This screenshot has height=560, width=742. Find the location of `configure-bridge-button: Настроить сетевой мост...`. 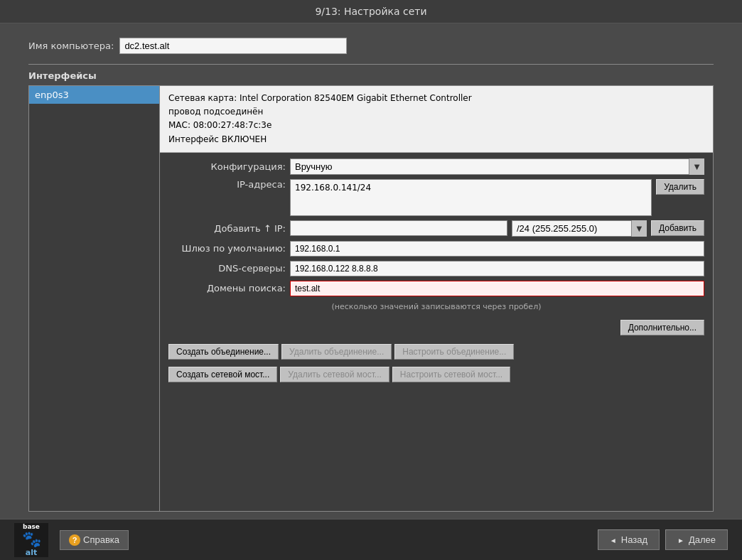

configure-bridge-button: Настроить сетевой мост... is located at coordinates (451, 375).